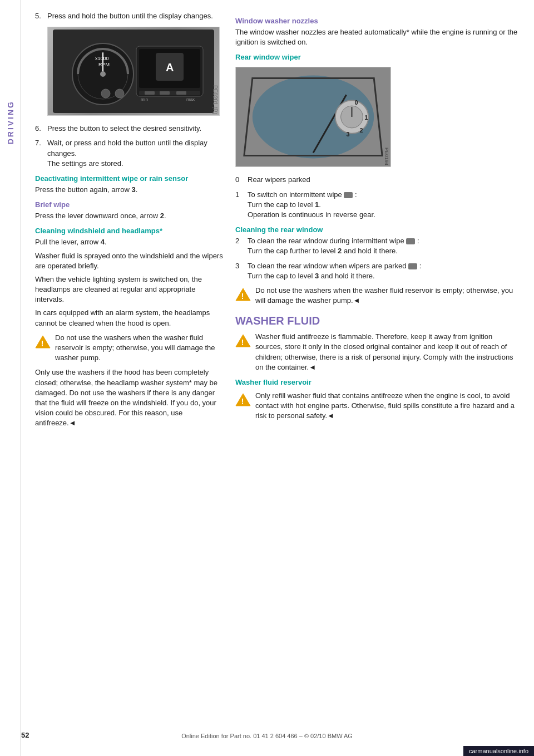  Describe the element at coordinates (334, 276) in the screenshot. I see `item-3-text2: Turn the cap to level 3 and hold it ther…` at that location.